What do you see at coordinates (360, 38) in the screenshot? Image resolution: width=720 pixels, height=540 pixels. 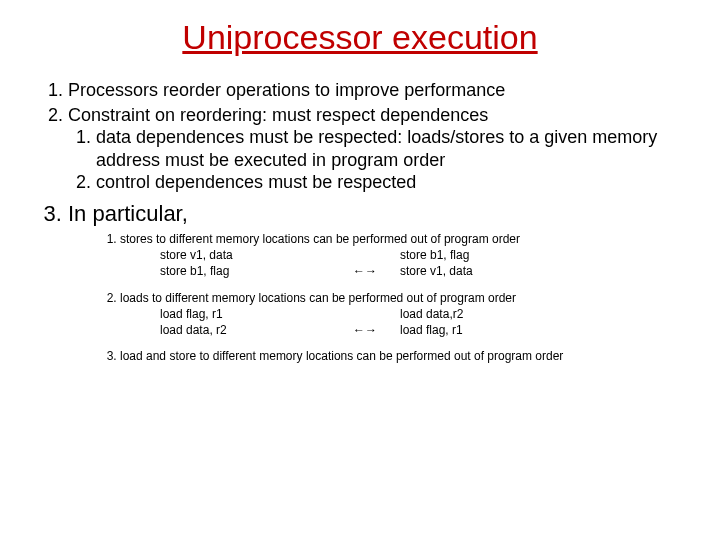 I see `page-title: Uniprocessor execution` at bounding box center [360, 38].